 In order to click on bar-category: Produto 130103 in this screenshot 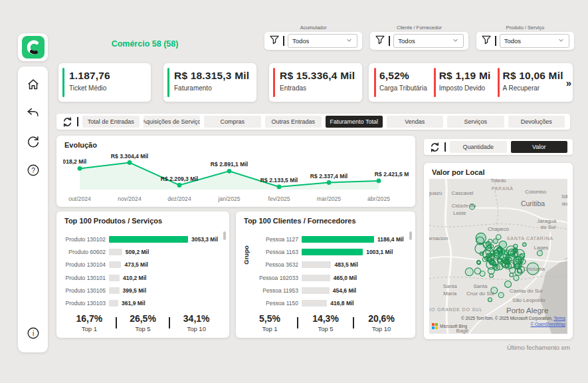, I will do `click(85, 303)`.